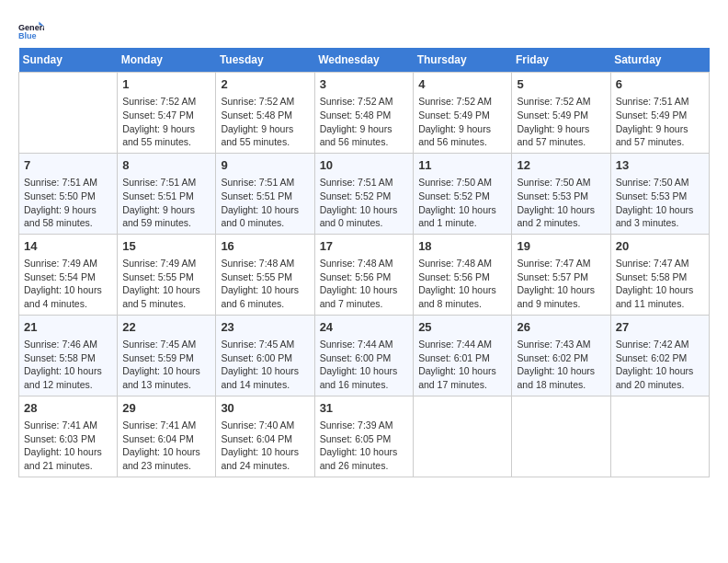 The height and width of the screenshot is (563, 728). Describe the element at coordinates (68, 385) in the screenshot. I see `day-info: and 12 minutes.` at that location.